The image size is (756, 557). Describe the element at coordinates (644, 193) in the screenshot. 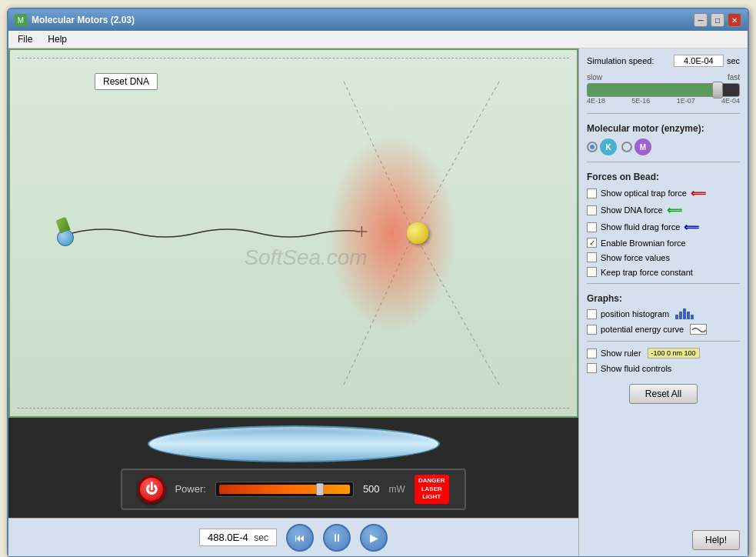

I see `show-optical-trap-label: Show optical trap force` at that location.